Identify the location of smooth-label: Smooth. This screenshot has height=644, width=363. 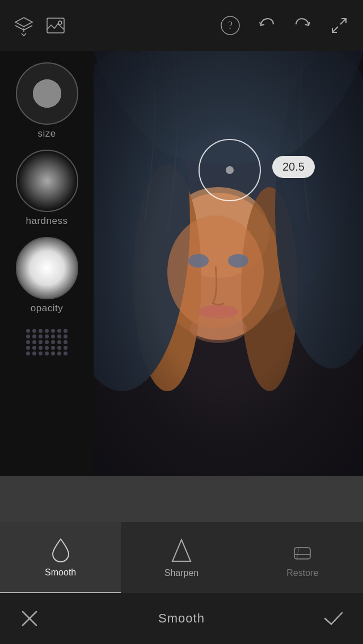
(60, 573).